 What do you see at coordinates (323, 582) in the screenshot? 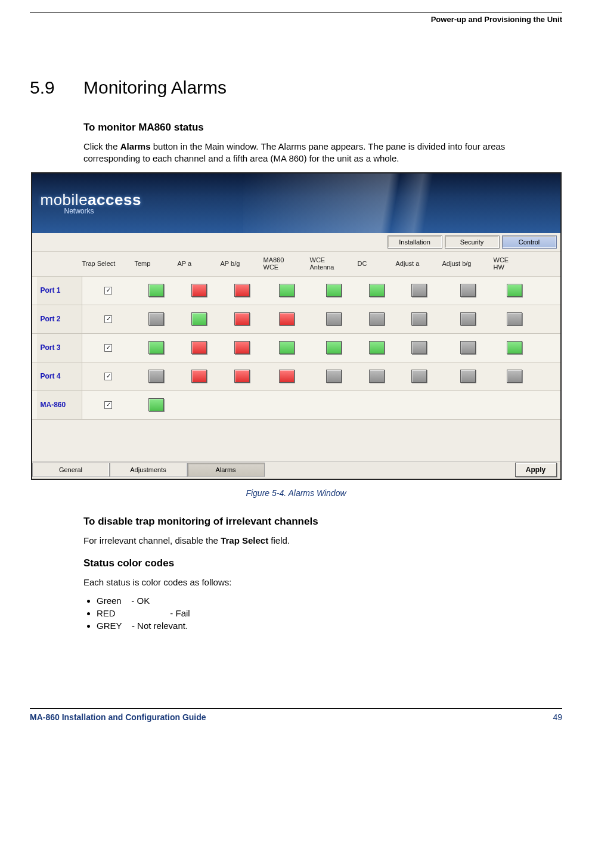
I see `paragraph-3: Each status is color codes as follows:` at bounding box center [323, 582].